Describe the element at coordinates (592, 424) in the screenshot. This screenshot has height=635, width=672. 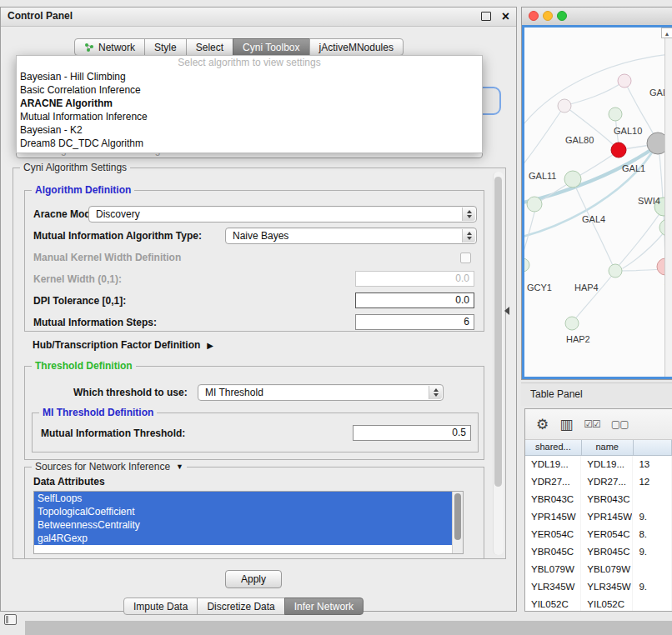
I see `select-all-icon: ☑☑` at that location.